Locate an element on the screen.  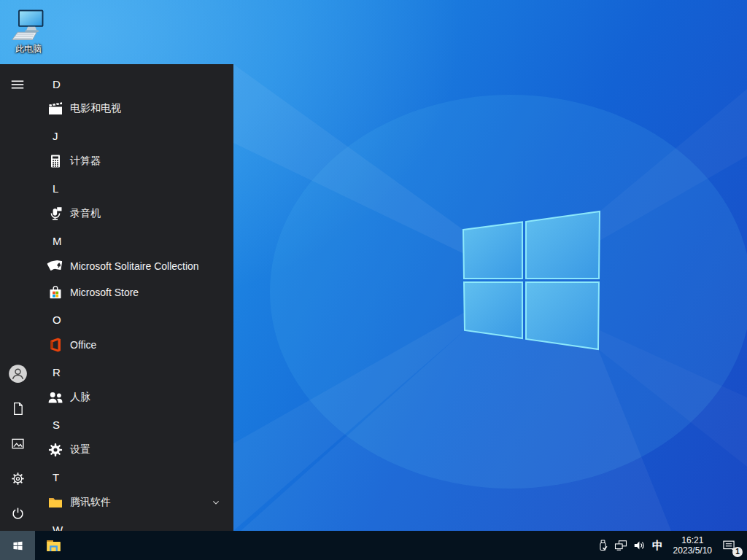
app-label: 腾讯软件 is located at coordinates (90, 502).